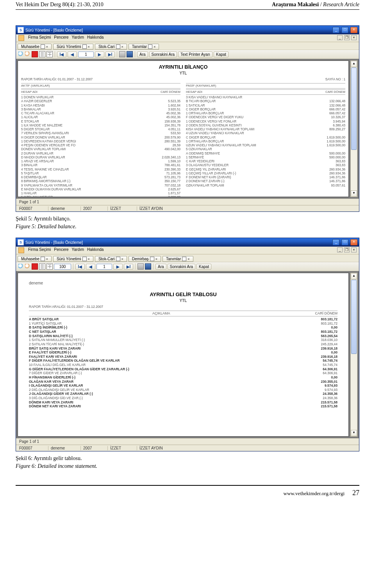 The height and width of the screenshot is (588, 375). I want to click on status-year: 2007, so click(86, 448).